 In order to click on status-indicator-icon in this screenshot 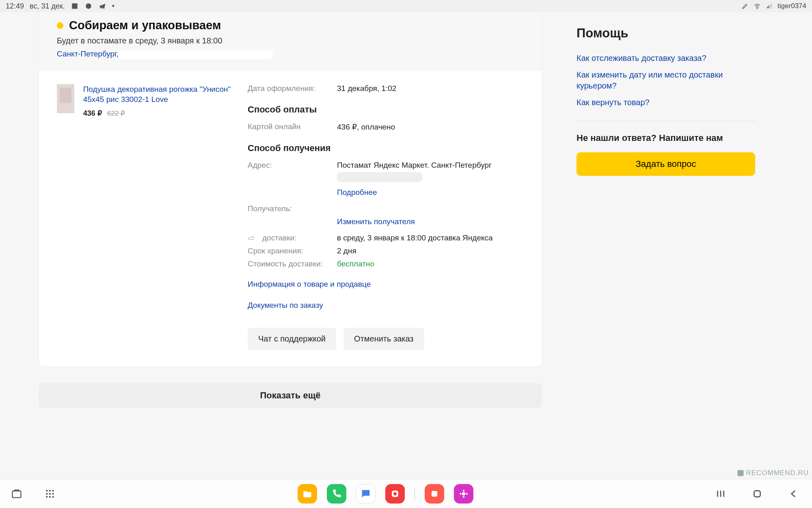, I will do `click(60, 26)`.